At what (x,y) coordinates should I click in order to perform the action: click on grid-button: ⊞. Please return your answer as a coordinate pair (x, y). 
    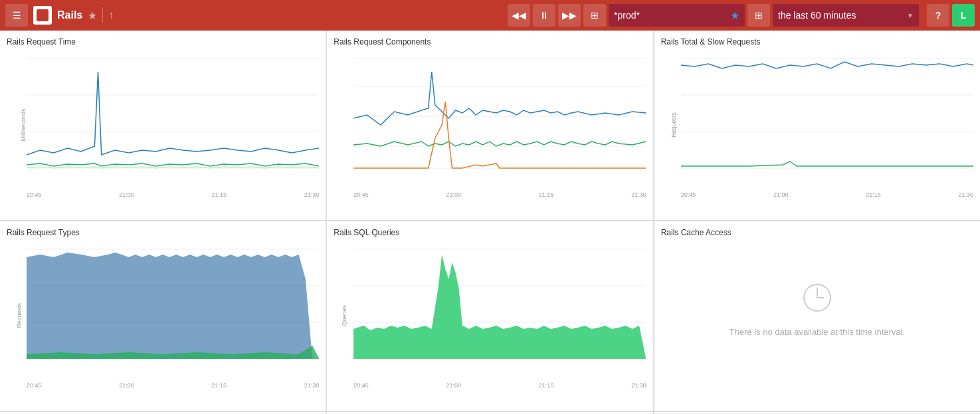
    Looking at the image, I should click on (595, 15).